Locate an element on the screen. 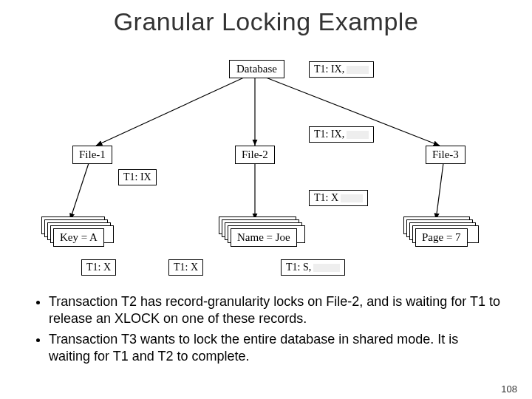 Image resolution: width=532 pixels, height=399 pixels. lock-key-a-below: T1: X is located at coordinates (99, 267).